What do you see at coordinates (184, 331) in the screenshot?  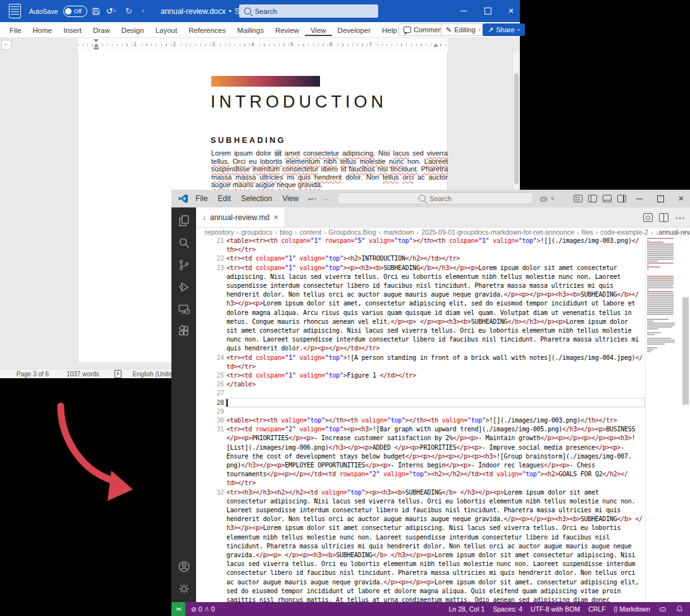 I see `extensions-icon` at bounding box center [184, 331].